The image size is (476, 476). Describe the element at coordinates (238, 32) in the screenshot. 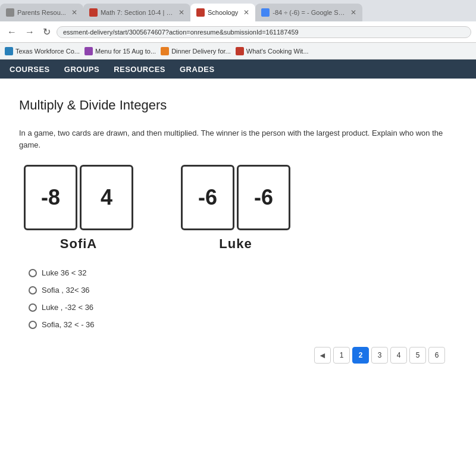

I see `address-bar: ← → ↻` at that location.